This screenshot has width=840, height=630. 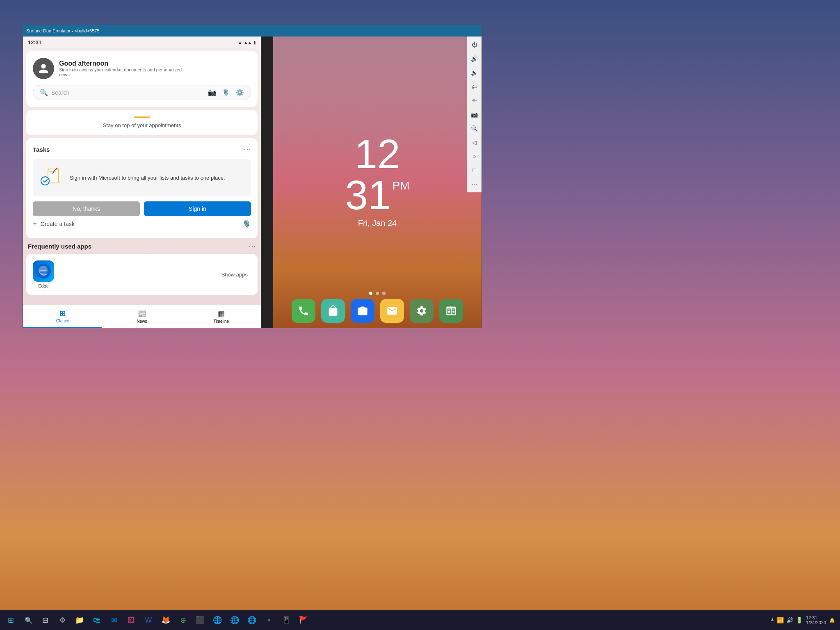 What do you see at coordinates (142, 178) in the screenshot?
I see `tasks-sign-in-card: Sign in with Microsoft to bring all your…` at bounding box center [142, 178].